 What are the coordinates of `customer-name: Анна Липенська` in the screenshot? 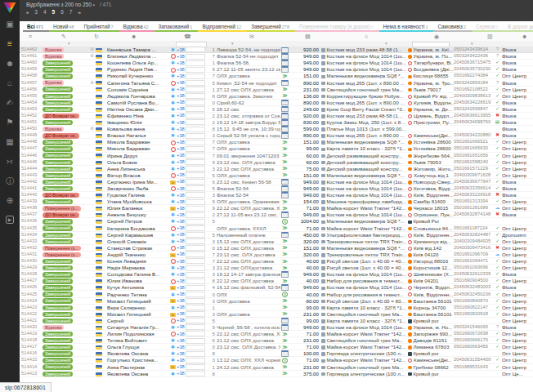 It's located at (138, 168).